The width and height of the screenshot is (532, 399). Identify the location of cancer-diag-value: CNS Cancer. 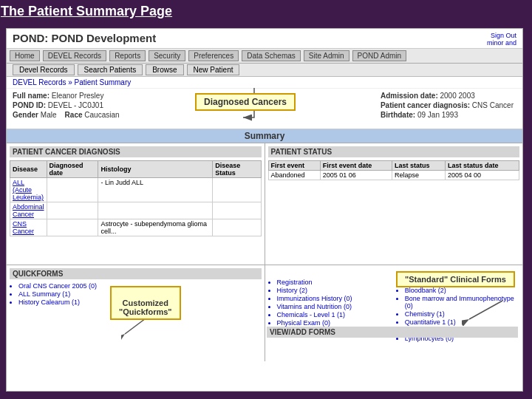
(493, 105).